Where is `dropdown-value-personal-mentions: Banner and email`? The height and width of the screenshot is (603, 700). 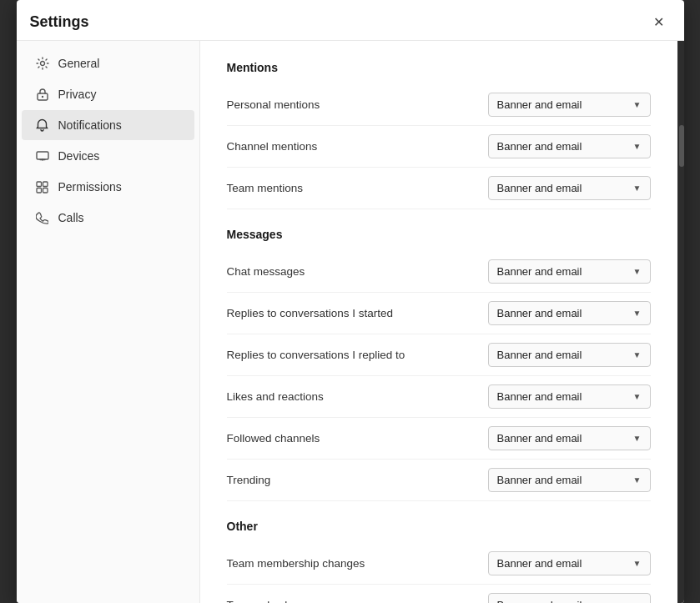
dropdown-value-personal-mentions: Banner and email is located at coordinates (562, 105).